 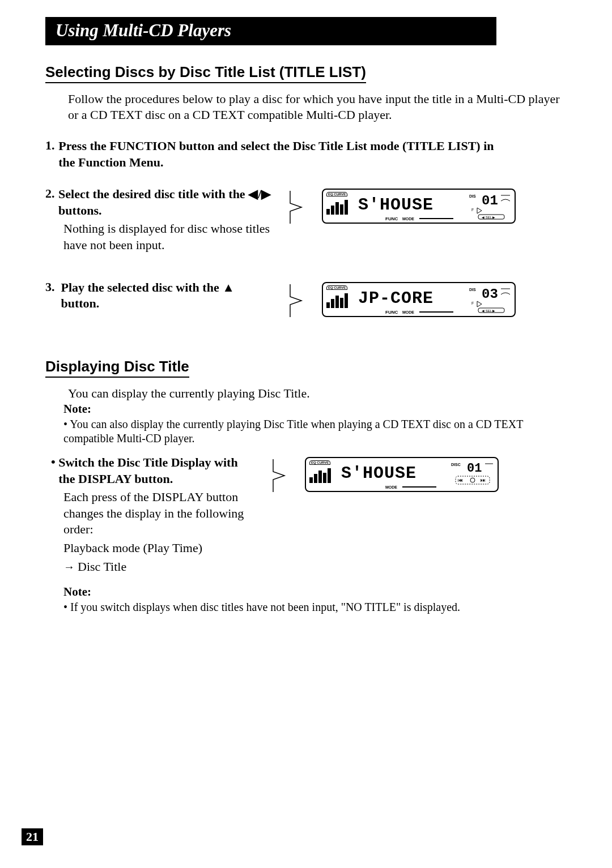 I want to click on section-title-selecting: Selecting Discs by Disc Title List (TITL…, so click(x=206, y=74).